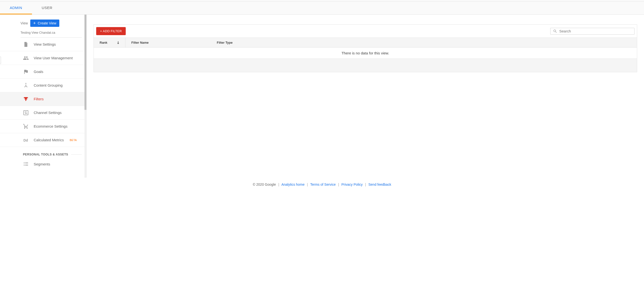 The width and height of the screenshot is (644, 306). Describe the element at coordinates (73, 140) in the screenshot. I see `beta-badge: BETA` at that location.